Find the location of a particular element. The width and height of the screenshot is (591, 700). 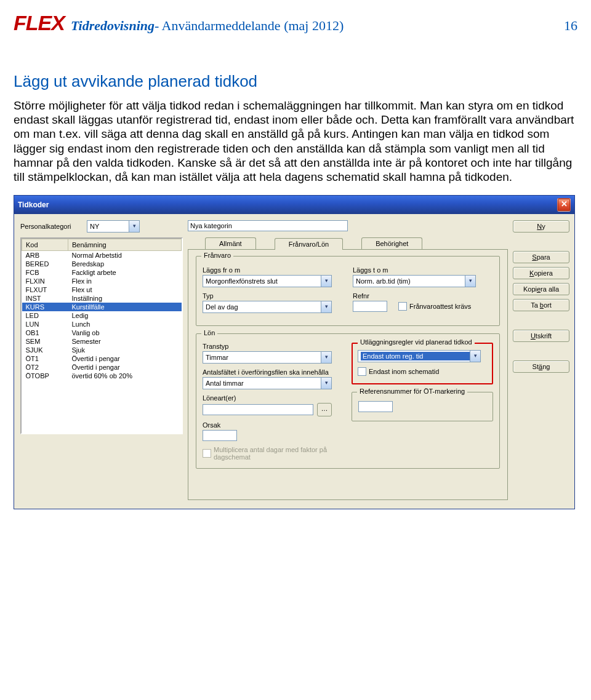

antalsfalt-label: Antalsfältet i överföringsfilen ska inne… is located at coordinates (273, 372).